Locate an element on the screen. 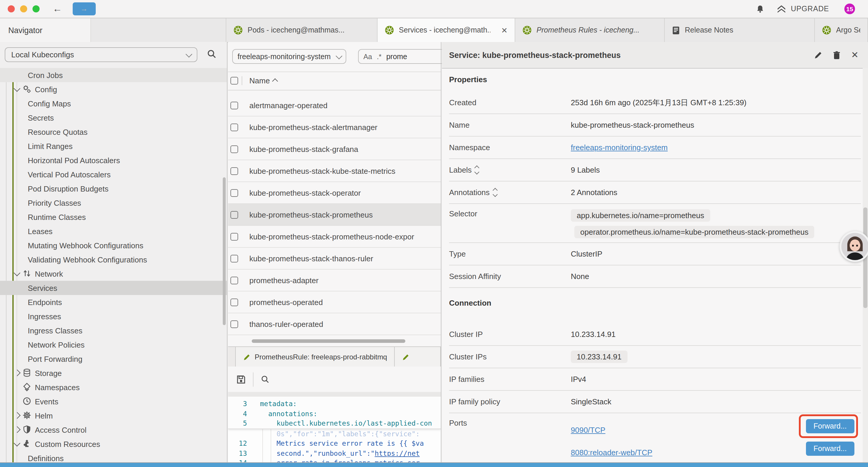 The image size is (868, 467). notifications-bell-icon is located at coordinates (761, 9).